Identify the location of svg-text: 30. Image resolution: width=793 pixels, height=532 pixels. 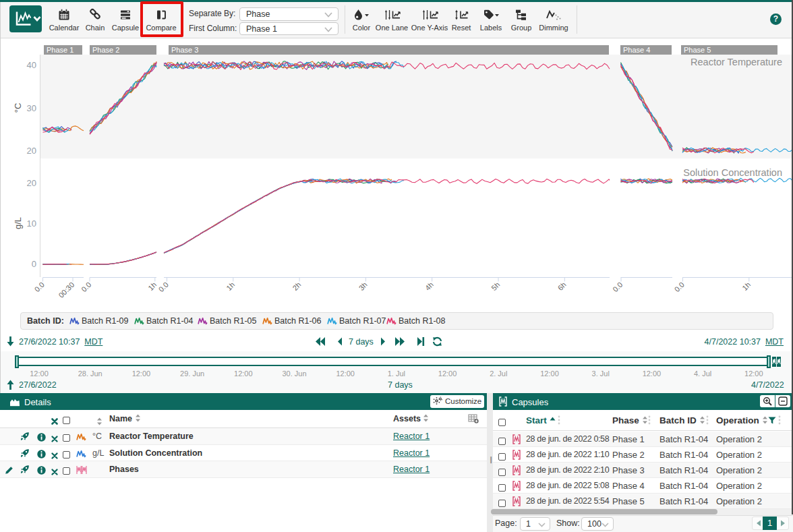
(32, 108).